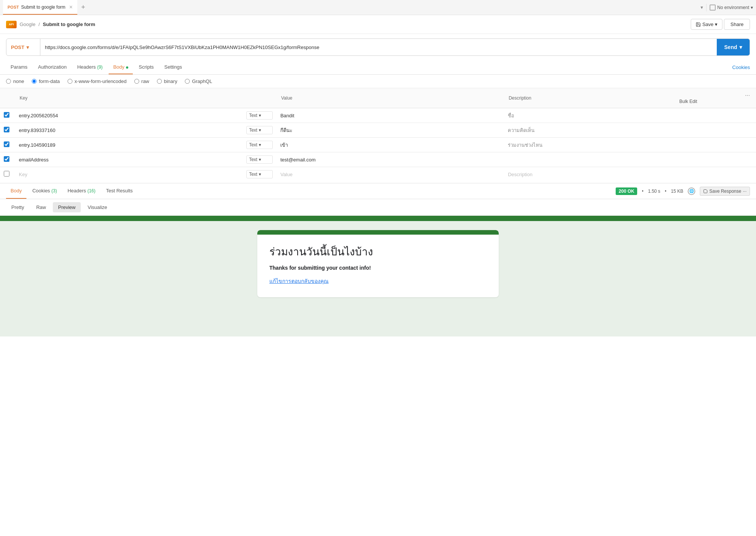 The width and height of the screenshot is (756, 536). What do you see at coordinates (146, 67) in the screenshot?
I see `tab-scripts: Scripts` at bounding box center [146, 67].